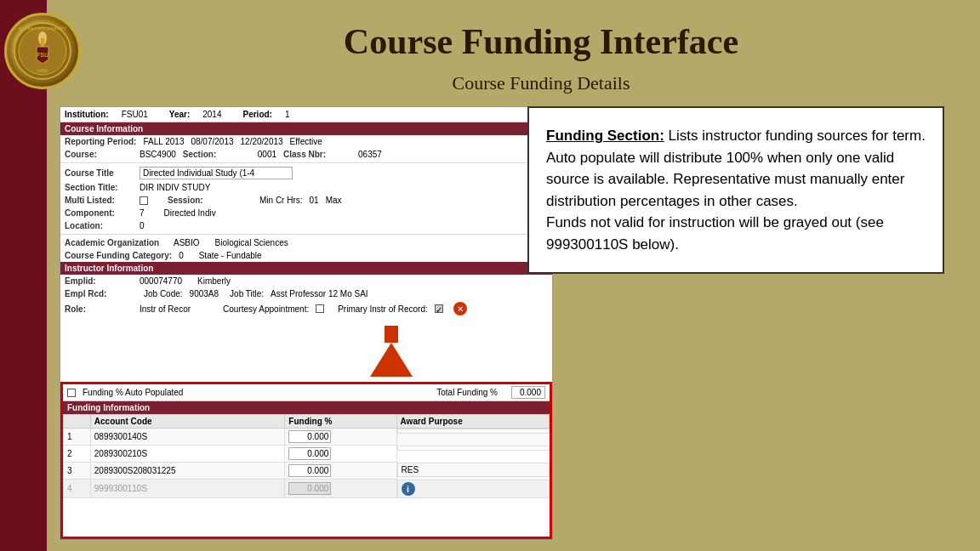  I want to click on period-label: Period:, so click(258, 114).